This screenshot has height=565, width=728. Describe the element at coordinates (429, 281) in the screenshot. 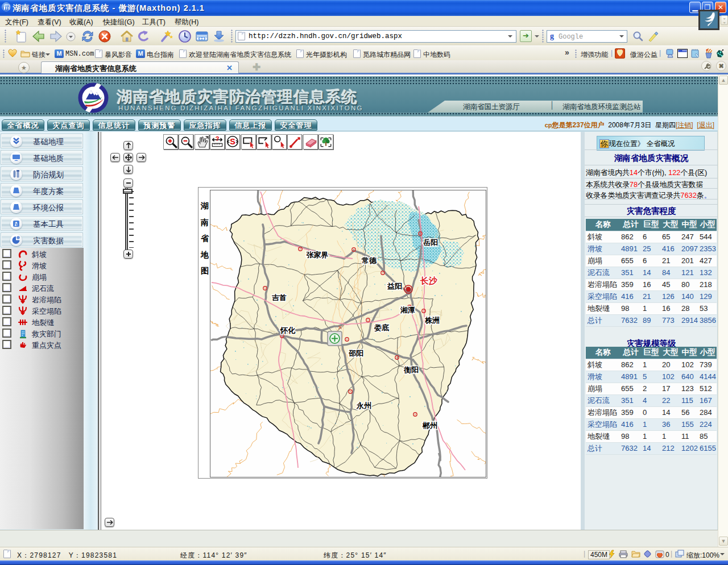

I see `svg-text: 长沙` at that location.